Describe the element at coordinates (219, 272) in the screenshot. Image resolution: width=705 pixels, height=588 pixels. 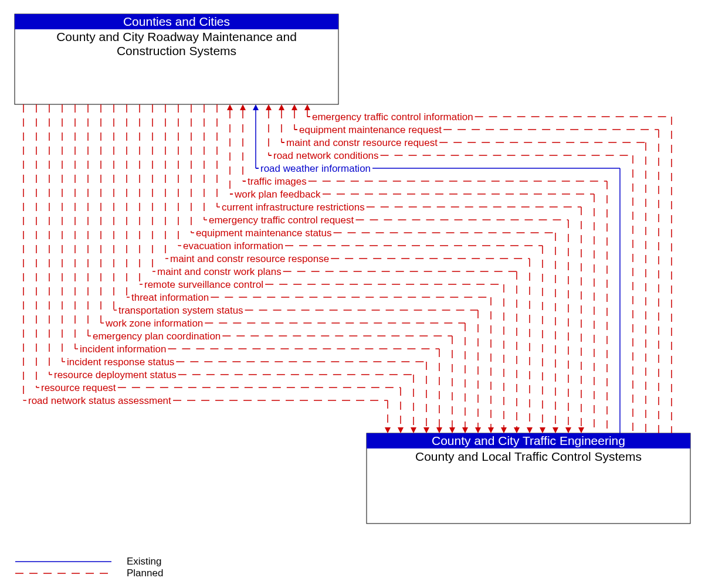
I see `flow-label: maint and constr work plans` at that location.